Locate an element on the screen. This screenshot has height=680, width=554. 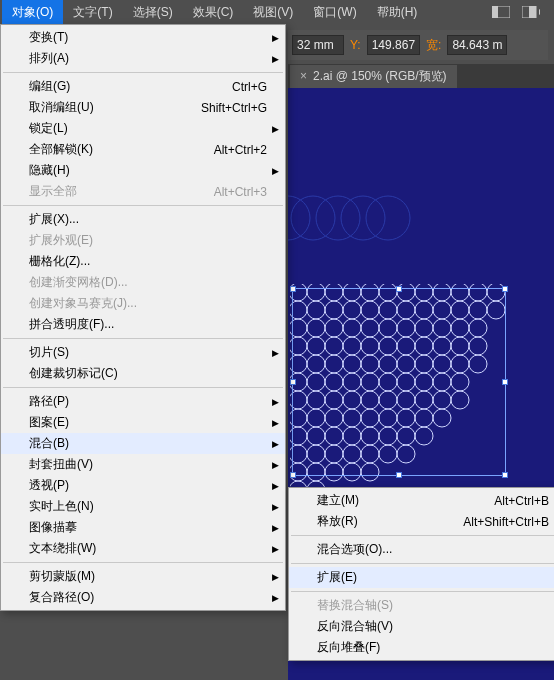
menu-shortcut: Alt+Ctrl+B is located at coordinates (522, 501).